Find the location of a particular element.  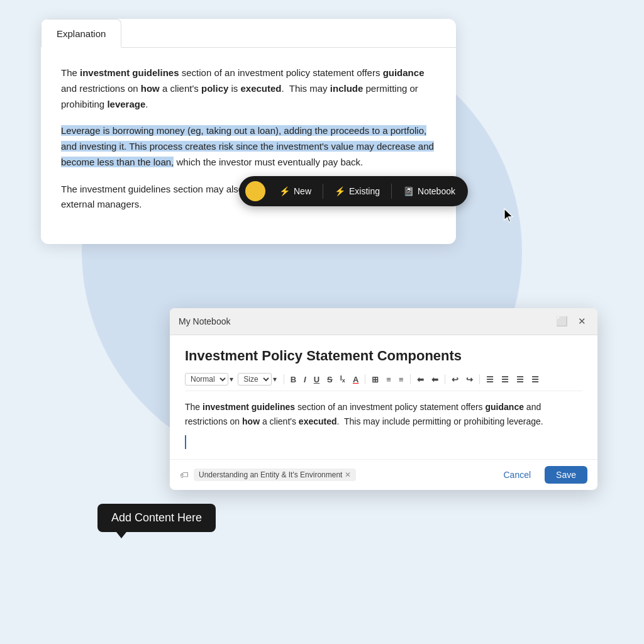

lightning2-icon: ⚡ is located at coordinates (340, 191).